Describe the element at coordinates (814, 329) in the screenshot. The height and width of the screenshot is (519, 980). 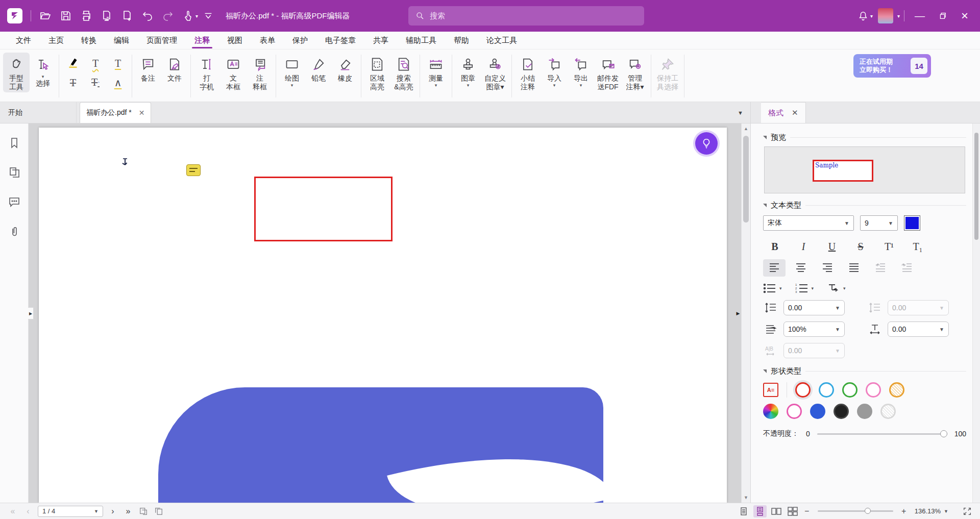
I see `horizontal-scale-select: 100%▼` at that location.